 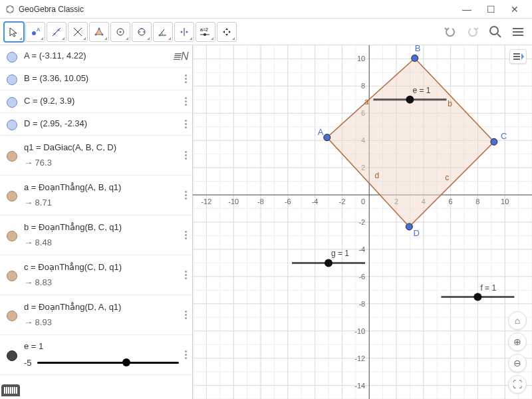 I want to click on svg-text: a, so click(x=367, y=102).